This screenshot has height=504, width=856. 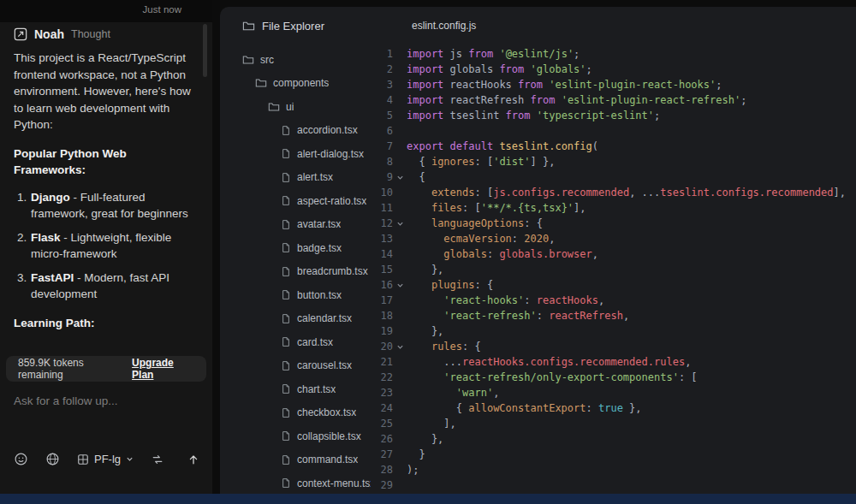 I want to click on code-line-9: 9 {, so click(x=613, y=177).